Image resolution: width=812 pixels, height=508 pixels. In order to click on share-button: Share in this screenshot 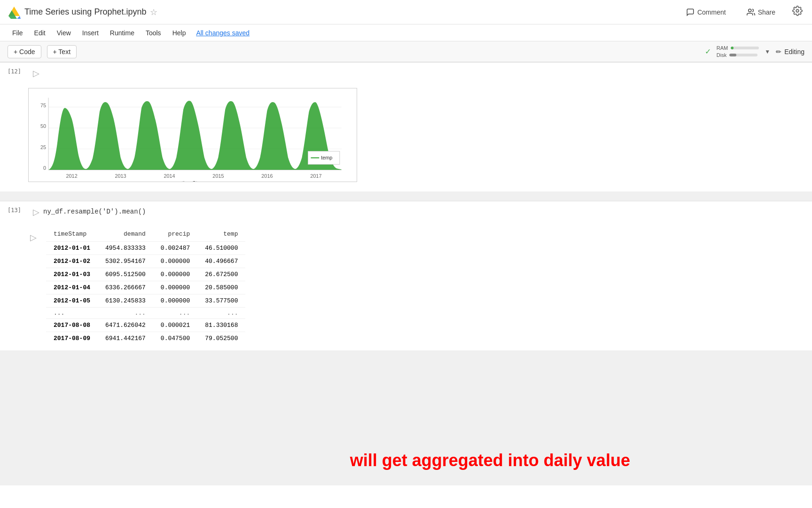, I will do `click(761, 12)`.